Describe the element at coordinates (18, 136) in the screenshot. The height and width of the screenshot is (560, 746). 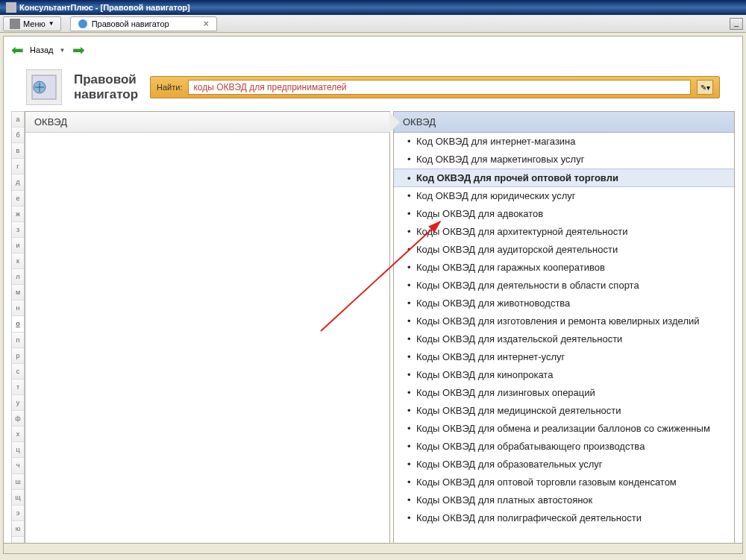
I see `alpha-btn-б: б` at that location.